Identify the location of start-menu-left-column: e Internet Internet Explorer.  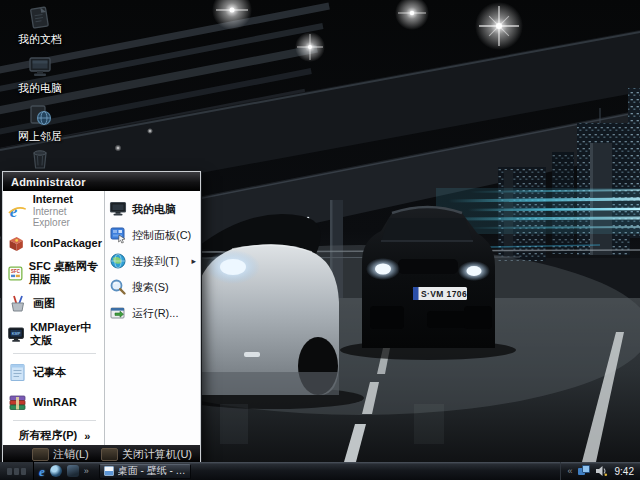
(54, 318).